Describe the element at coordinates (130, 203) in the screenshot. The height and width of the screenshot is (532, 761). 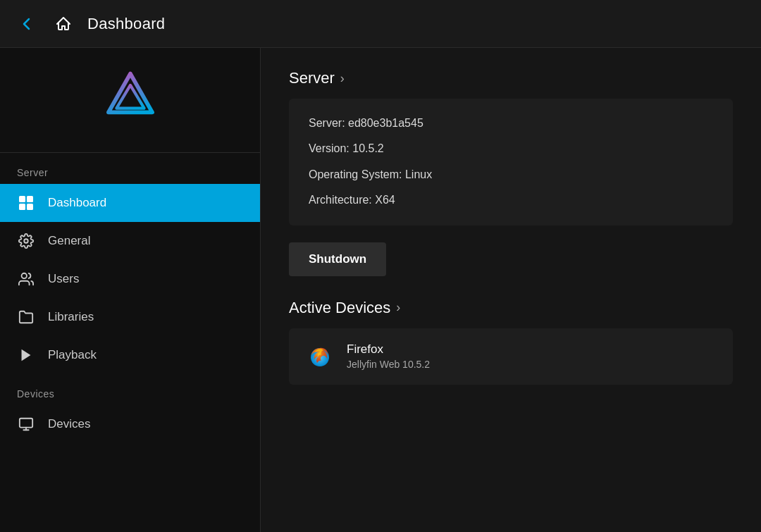
I see `sidebar-item-dashboard: Dashboard` at that location.